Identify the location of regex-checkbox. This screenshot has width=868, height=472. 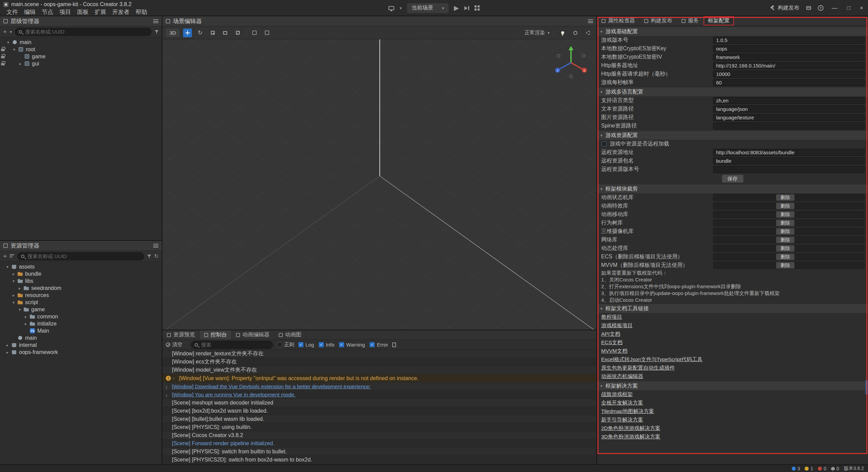
(279, 345).